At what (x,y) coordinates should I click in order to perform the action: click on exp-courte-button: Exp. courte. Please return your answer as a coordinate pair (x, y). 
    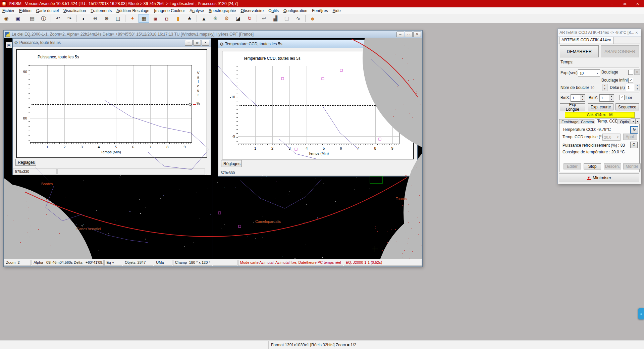
    Looking at the image, I should click on (601, 107).